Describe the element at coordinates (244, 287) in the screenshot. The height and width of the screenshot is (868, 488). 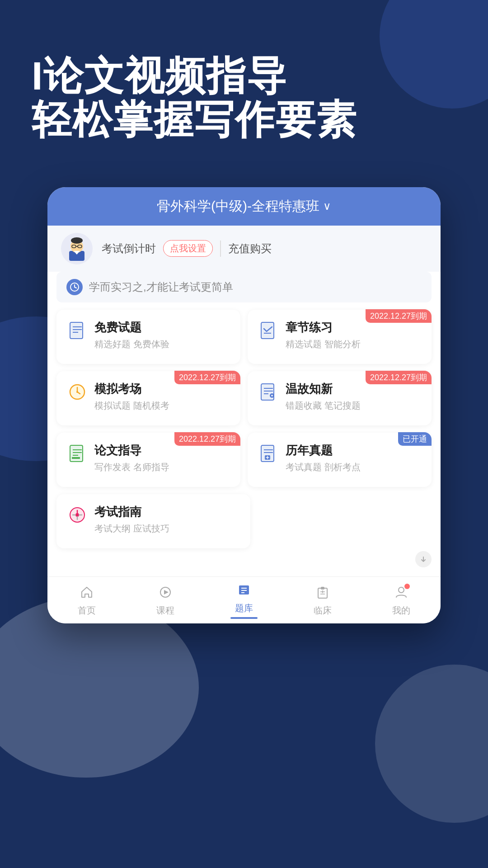
I see `motto-bar: 学而实习之,才能让考试更简单` at that location.